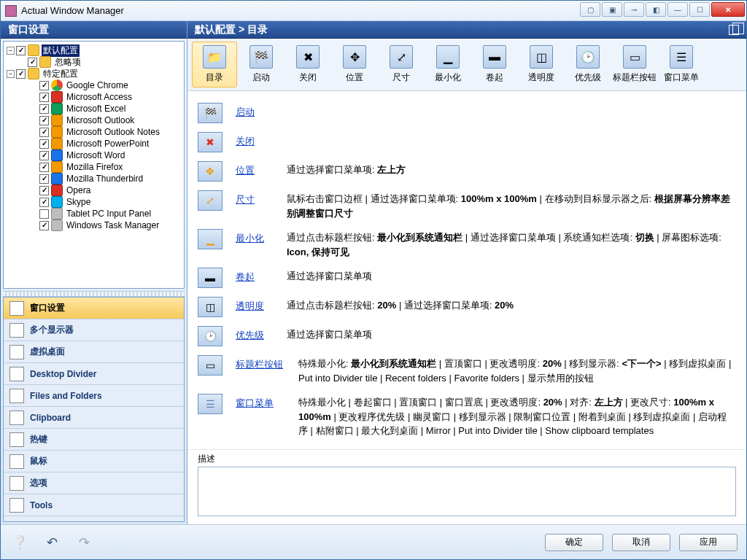 This screenshot has height=560, width=747. I want to click on tree-item-label: Microsoft PowerPoint, so click(108, 144).